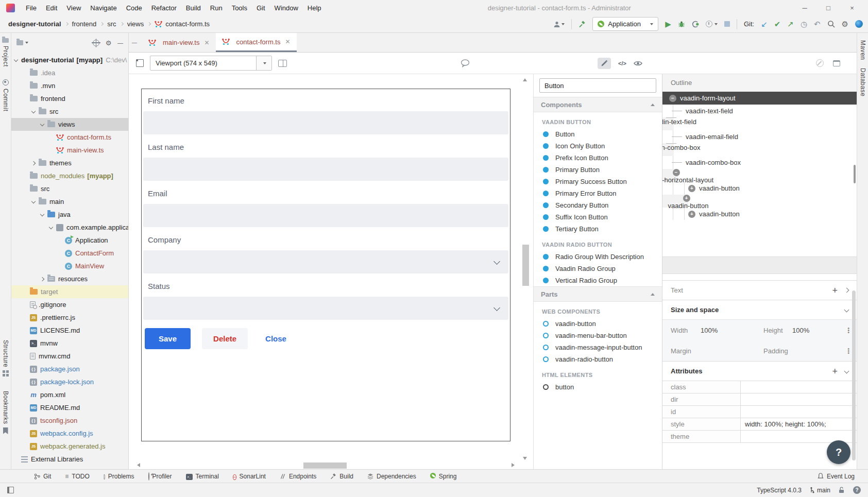  Describe the element at coordinates (682, 24) in the screenshot. I see `debug-button` at that location.